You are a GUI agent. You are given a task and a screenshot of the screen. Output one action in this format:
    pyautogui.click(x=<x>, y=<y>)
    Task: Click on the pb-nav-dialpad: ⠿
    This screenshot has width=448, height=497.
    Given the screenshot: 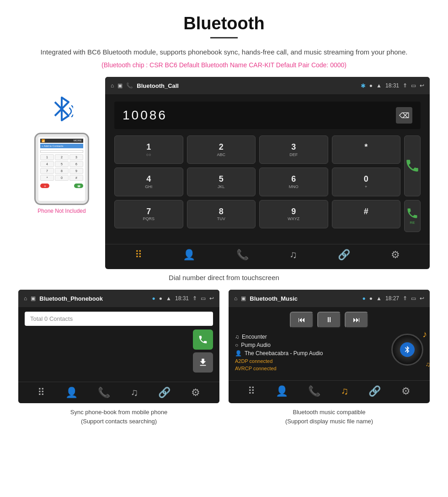 What is the action you would take?
    pyautogui.click(x=41, y=393)
    